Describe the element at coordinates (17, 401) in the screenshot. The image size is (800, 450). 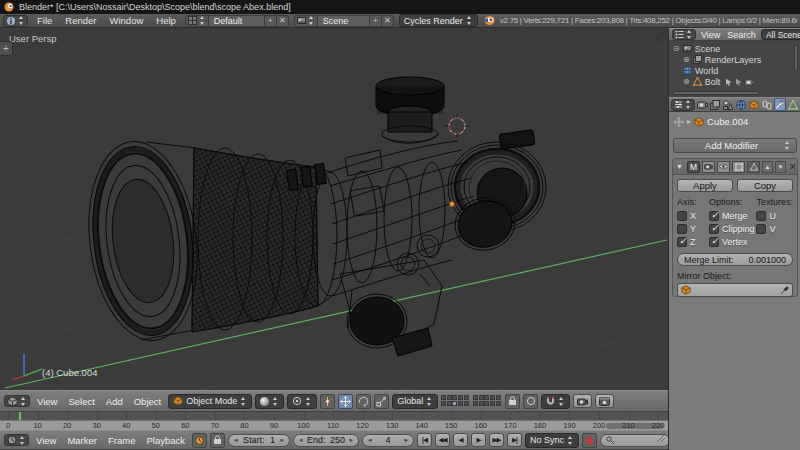
I see `editor-type-3dview-button` at that location.